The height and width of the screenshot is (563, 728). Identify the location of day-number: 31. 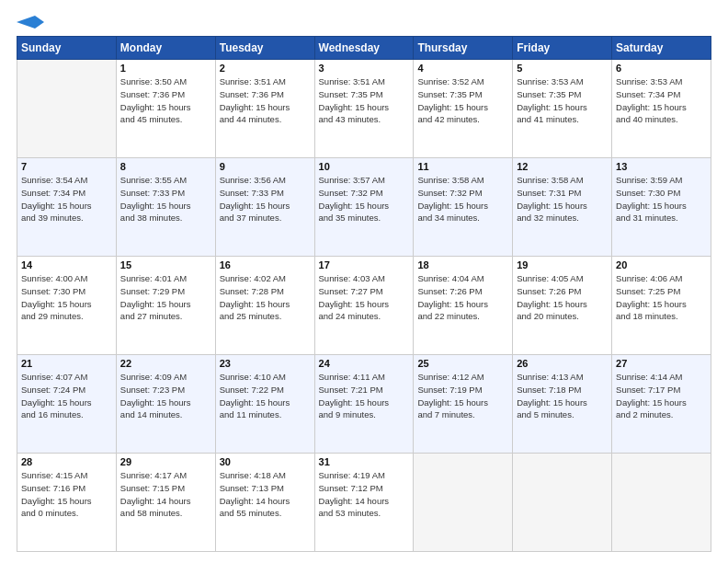
(364, 462).